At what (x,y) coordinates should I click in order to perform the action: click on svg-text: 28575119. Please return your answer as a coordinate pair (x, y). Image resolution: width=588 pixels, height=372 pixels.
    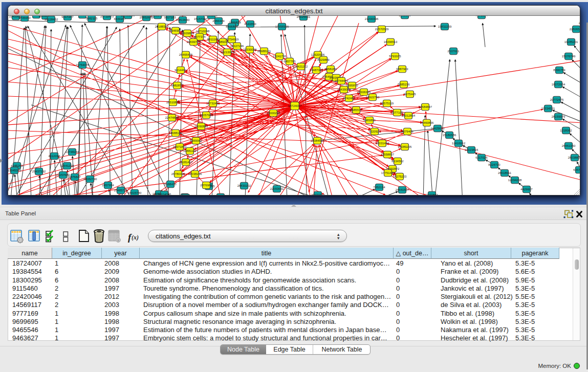
    Looking at the image, I should click on (387, 103).